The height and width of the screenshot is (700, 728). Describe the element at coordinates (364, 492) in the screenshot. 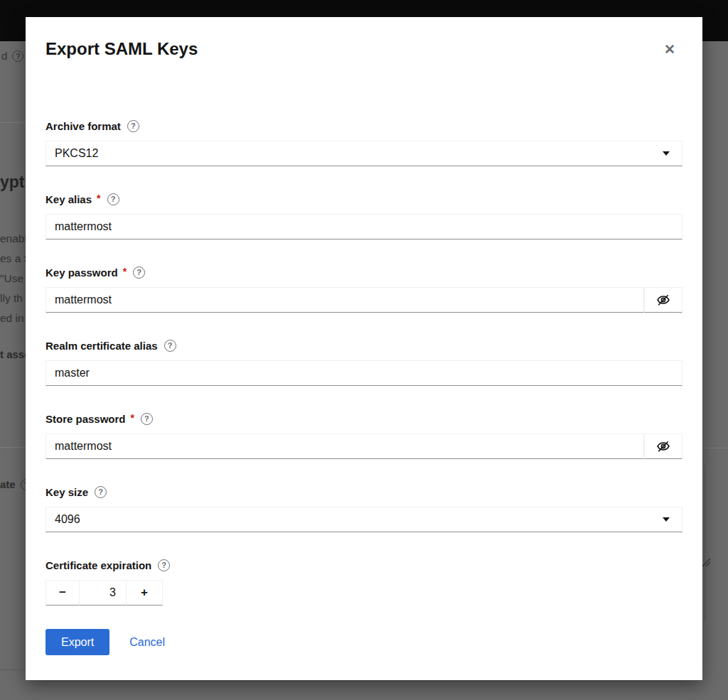

I see `label-row: Key size ?` at that location.